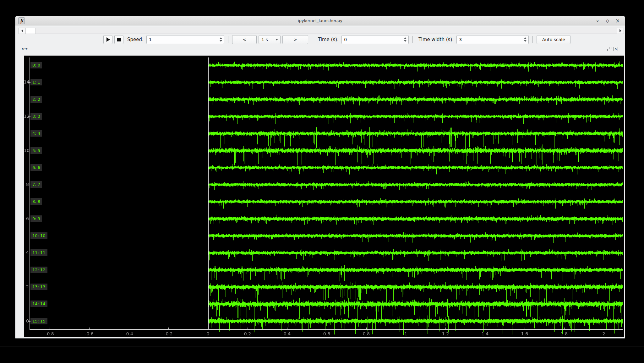 The image size is (644, 363). Describe the element at coordinates (26, 321) in the screenshot. I see `y-tick-label: 0` at that location.